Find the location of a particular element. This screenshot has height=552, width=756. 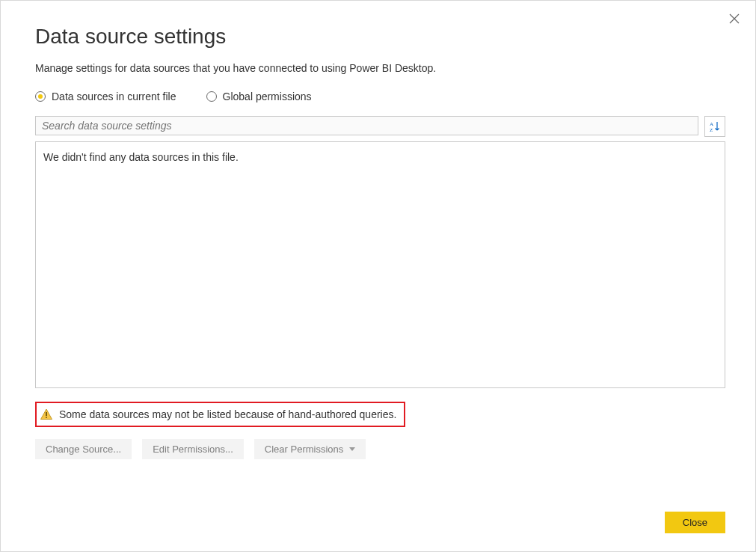

chevron-down-icon is located at coordinates (352, 449).